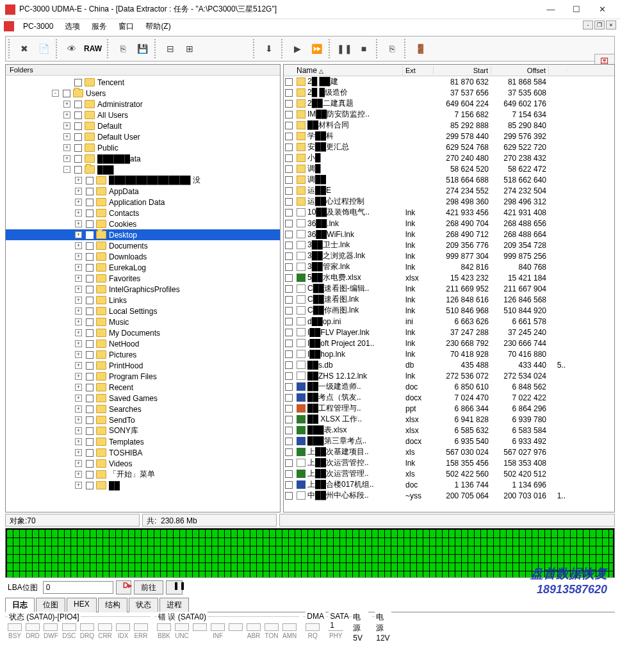  I want to click on go-button: 前往, so click(149, 587).